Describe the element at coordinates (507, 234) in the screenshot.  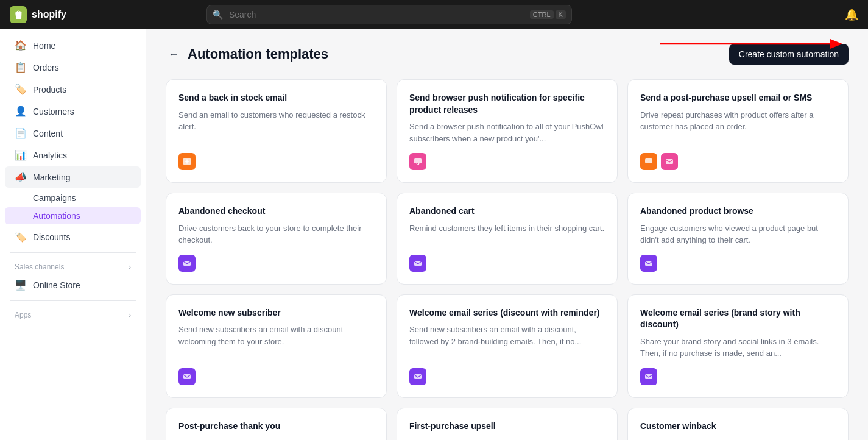
I see `card-abandoned-cart-desc: Remind customers they left items in thei…` at that location.